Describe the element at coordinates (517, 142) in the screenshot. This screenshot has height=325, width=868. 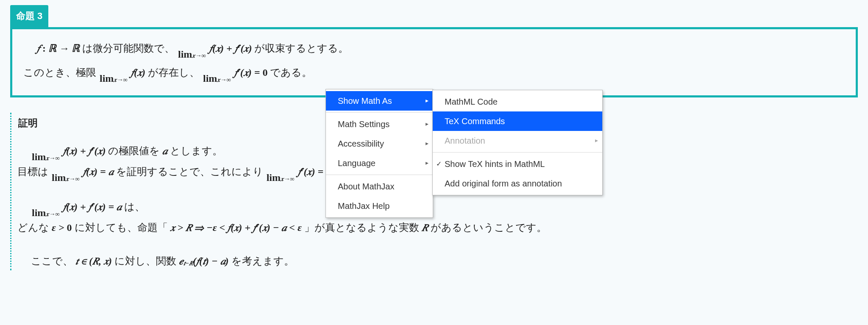
I see `show-math-as-submenu: MathML Code TeX Commands Annotation ✓ Sh…` at that location.